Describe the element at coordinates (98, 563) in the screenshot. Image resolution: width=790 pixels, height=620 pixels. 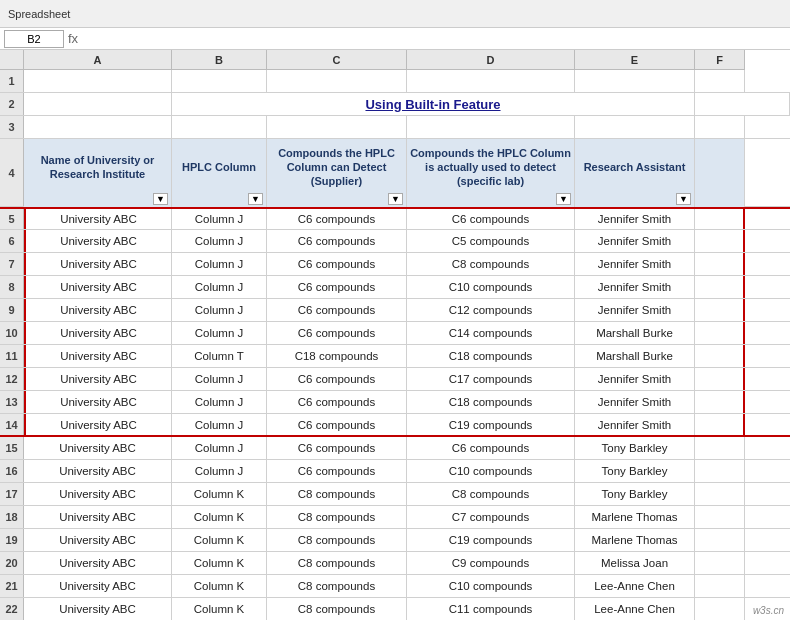
I see `cell-20-university: University ABC` at that location.